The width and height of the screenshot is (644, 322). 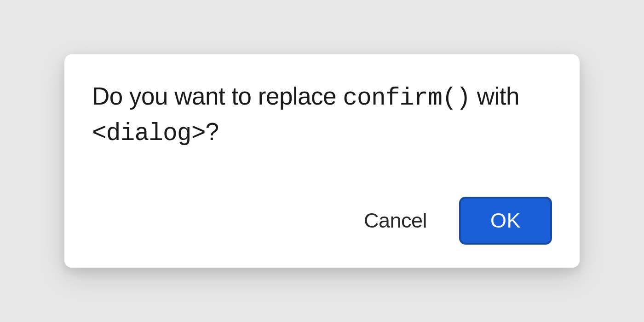 I want to click on message-code-2: <dialog>, so click(x=149, y=134).